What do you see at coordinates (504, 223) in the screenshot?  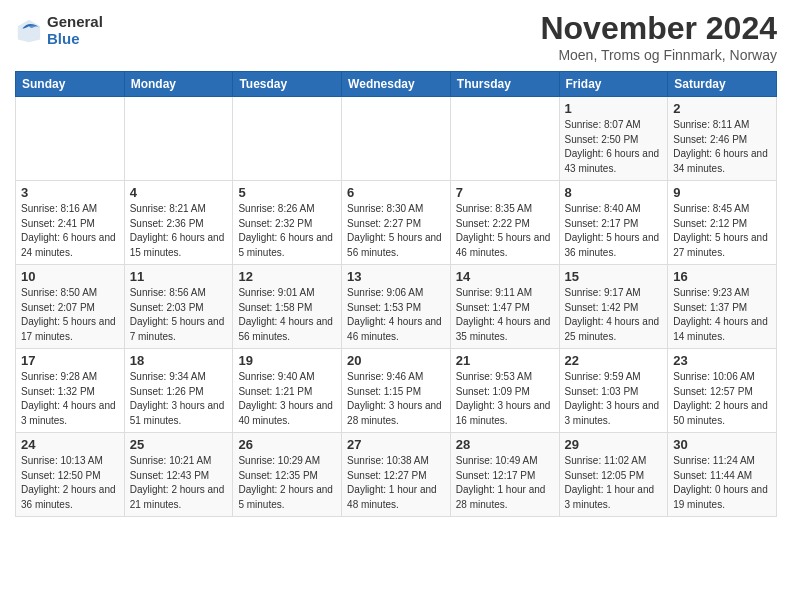 I see `day-cell: 7Sunrise: 8:35 AM Sunset: 2:22 PM Daylig…` at bounding box center [504, 223].